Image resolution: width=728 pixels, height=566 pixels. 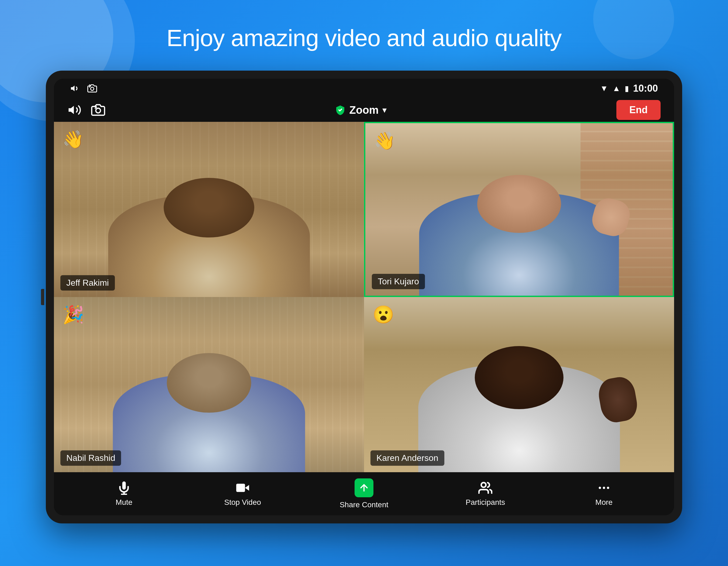 I want to click on signal-icon: ▲, so click(x=616, y=89).